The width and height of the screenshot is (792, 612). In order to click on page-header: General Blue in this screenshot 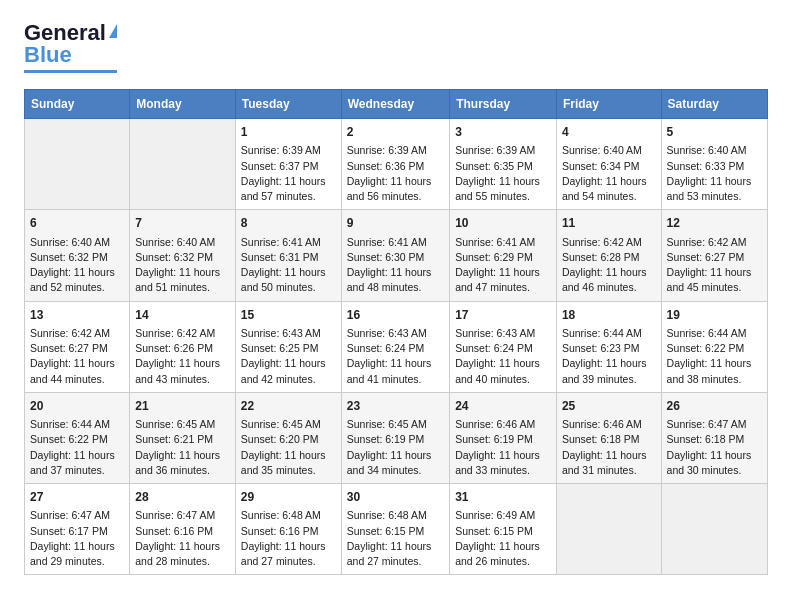, I will do `click(396, 46)`.